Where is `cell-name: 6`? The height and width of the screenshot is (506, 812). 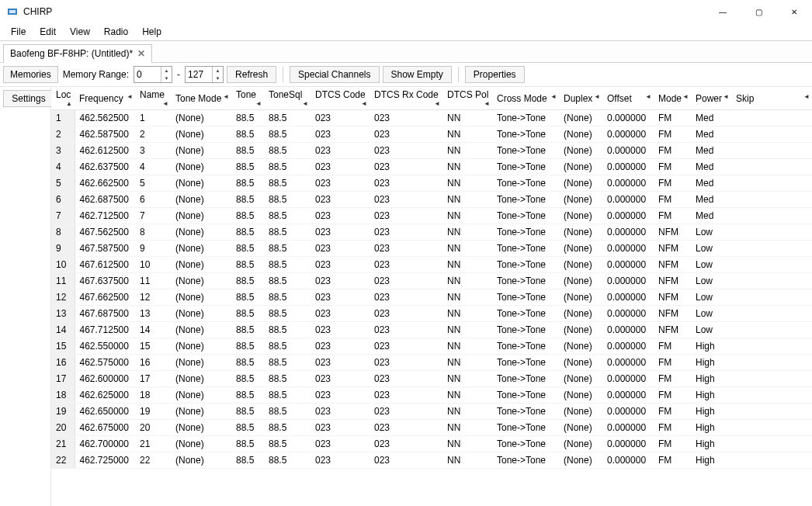
cell-name: 6 is located at coordinates (153, 200).